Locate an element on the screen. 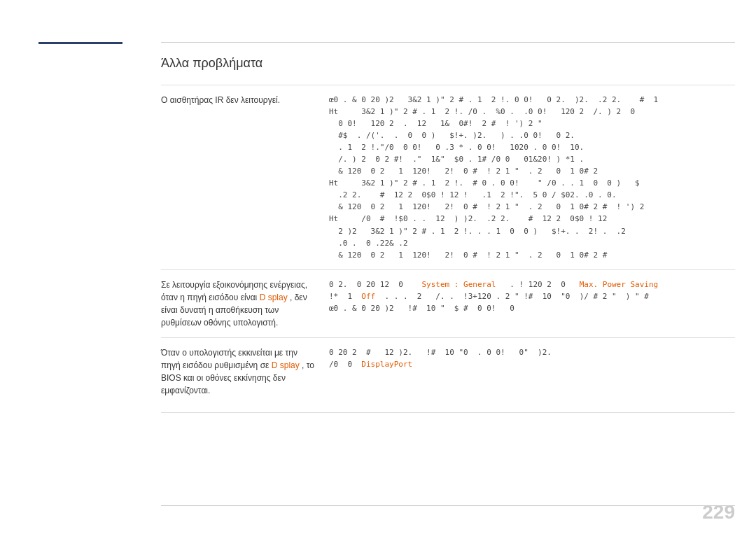 This screenshot has height=534, width=756. off-highlight: Off is located at coordinates (368, 297).